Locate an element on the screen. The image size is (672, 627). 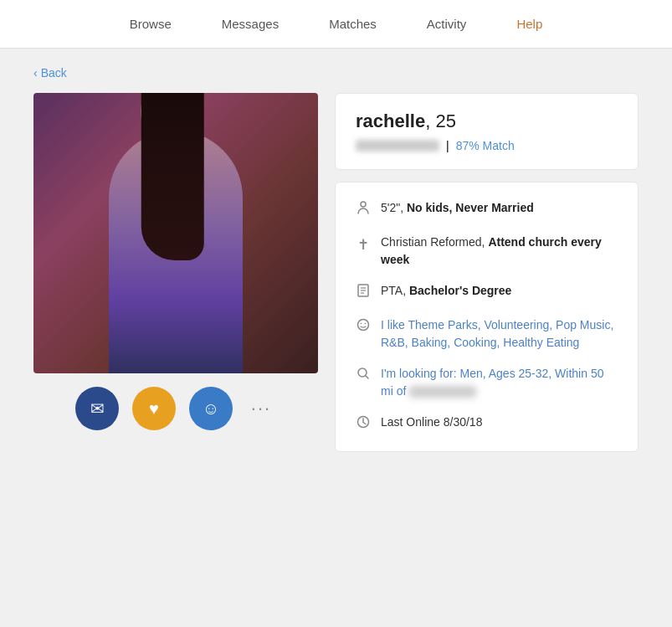
religion-bold: Attend church every week is located at coordinates (491, 251).